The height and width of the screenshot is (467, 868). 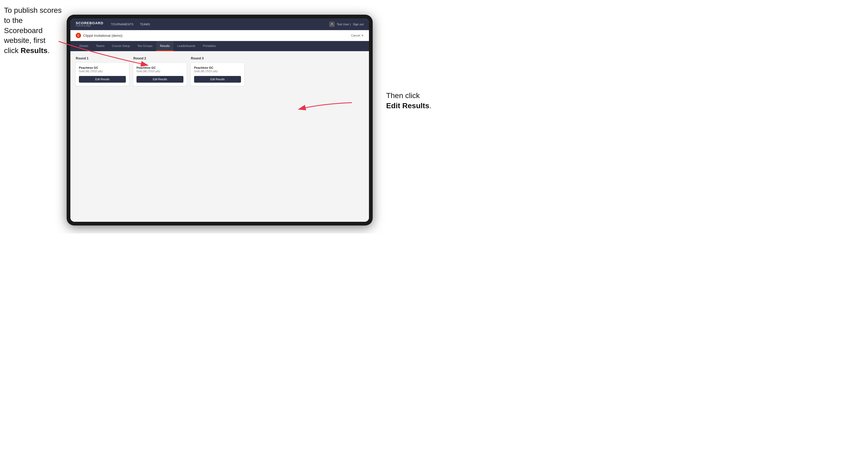 What do you see at coordinates (160, 71) in the screenshot?
I see `round-2-column: Round 2 Peachtree GC Gold (M) (7010 yds)…` at bounding box center [160, 71].